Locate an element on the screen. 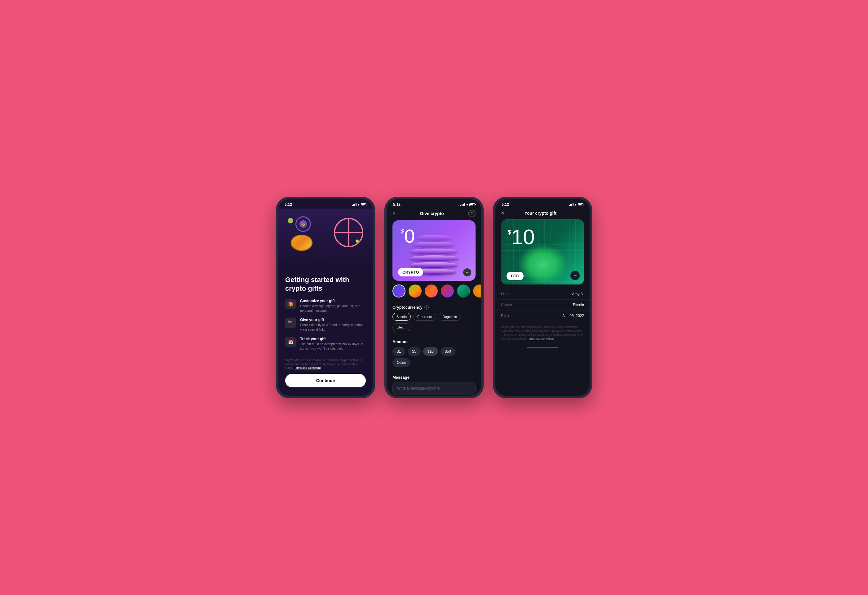 The width and height of the screenshot is (868, 595). help-button: ? is located at coordinates (472, 214).